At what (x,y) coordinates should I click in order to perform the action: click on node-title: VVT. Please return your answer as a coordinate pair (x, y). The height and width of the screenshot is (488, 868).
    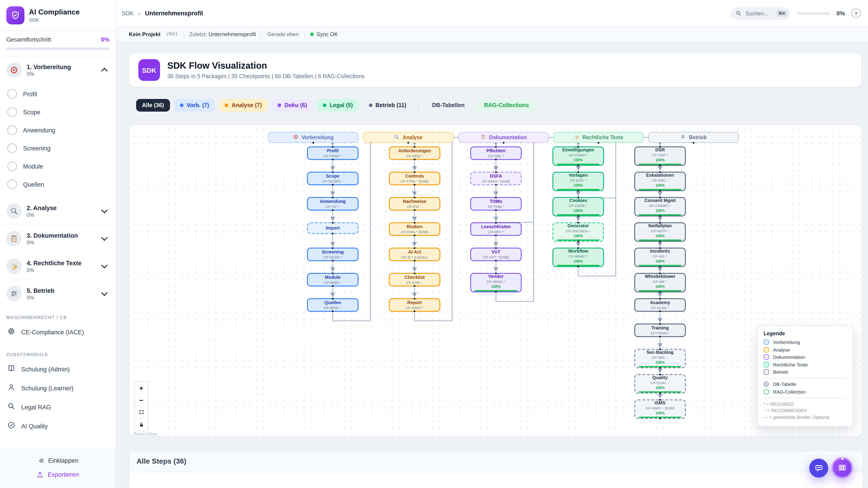
    Looking at the image, I should click on (496, 252).